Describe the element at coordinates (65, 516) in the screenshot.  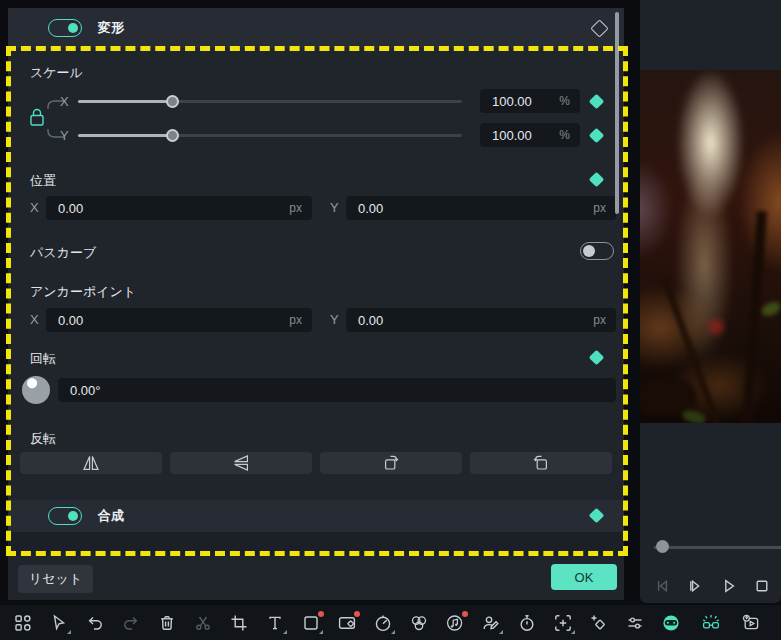
I see `composite-toggle` at that location.